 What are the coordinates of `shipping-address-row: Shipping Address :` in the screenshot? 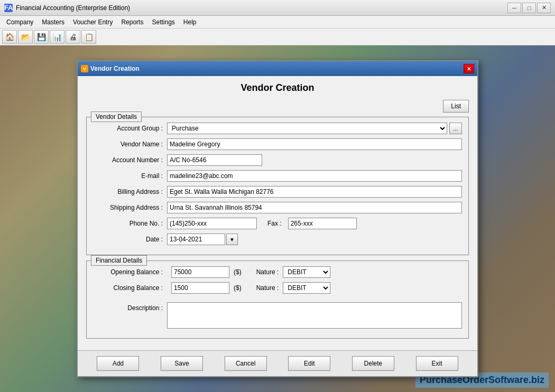 It's located at (278, 208).